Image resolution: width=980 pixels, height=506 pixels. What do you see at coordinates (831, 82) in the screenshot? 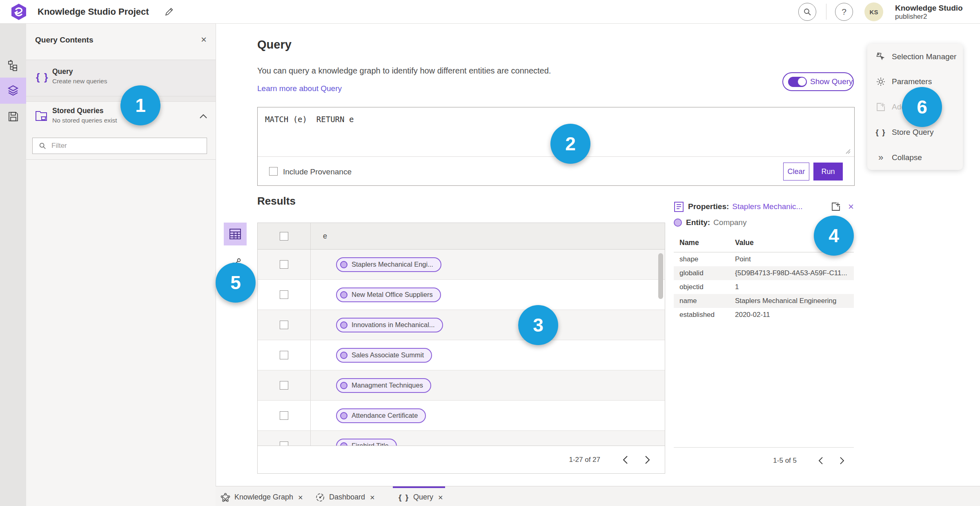
I see `show-query-label: Show Query` at bounding box center [831, 82].